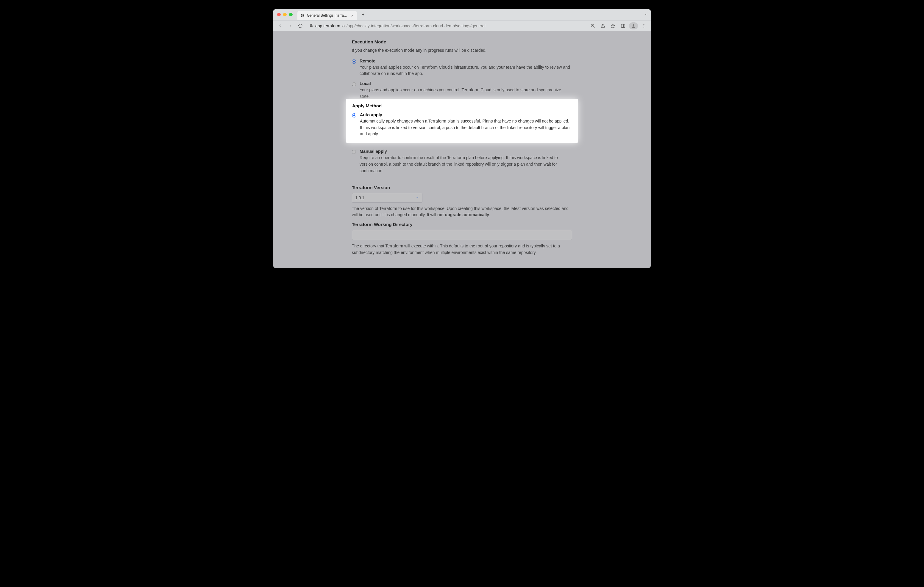  What do you see at coordinates (462, 69) in the screenshot?
I see `radio-option-remote: Remote Your plans and applies occur on T…` at bounding box center [462, 69].